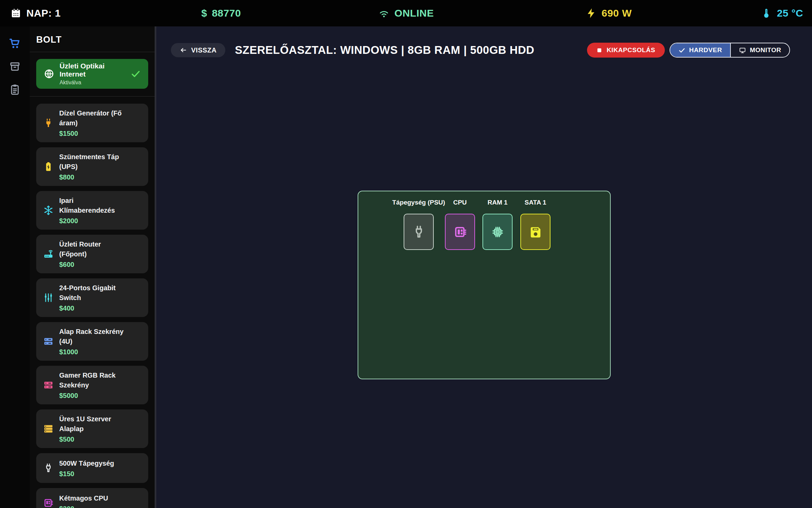 Image resolution: width=812 pixels, height=508 pixels. What do you see at coordinates (419, 203) in the screenshot?
I see `slot-label: Tápegység (PSU)` at bounding box center [419, 203].